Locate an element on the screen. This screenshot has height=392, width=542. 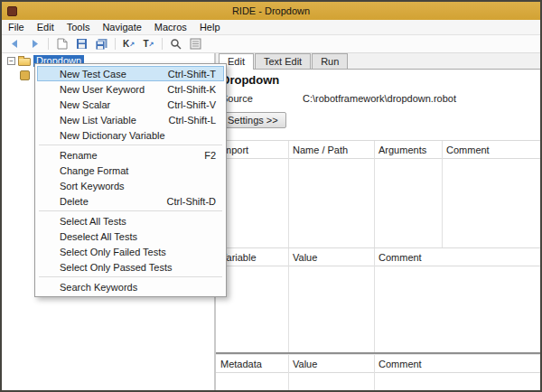
menu-item-new-scalar: New Scalar Ctrl-Shift-V is located at coordinates (130, 105).